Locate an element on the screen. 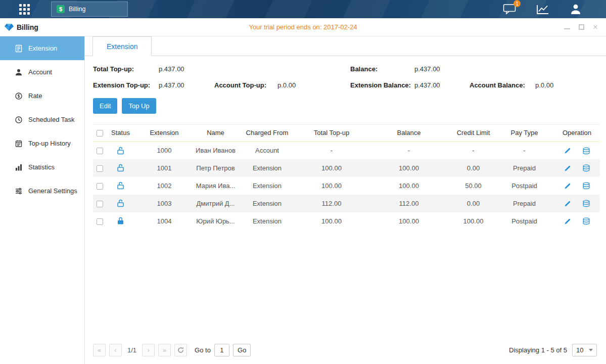 The width and height of the screenshot is (606, 364). table-row: 1000 Иван Иванов Account - - - - is located at coordinates (347, 151).